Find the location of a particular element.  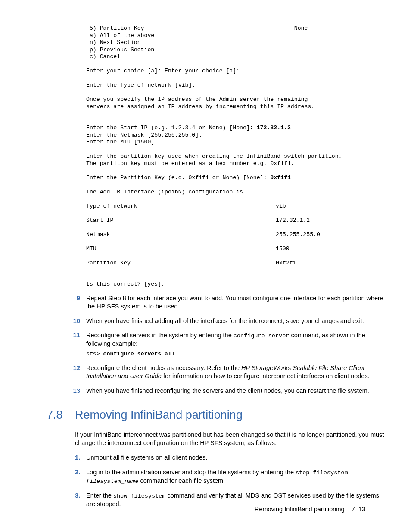

step-text: Reconfigure the client nodes as necessar… is located at coordinates (228, 372).